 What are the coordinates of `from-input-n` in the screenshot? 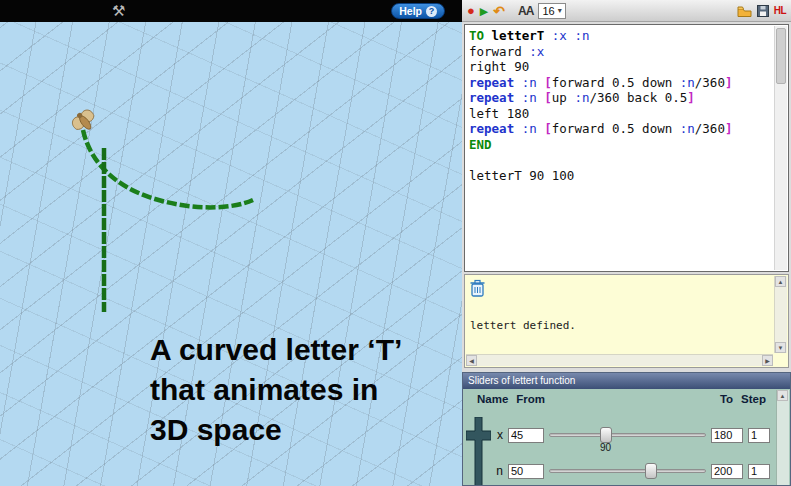 It's located at (526, 472).